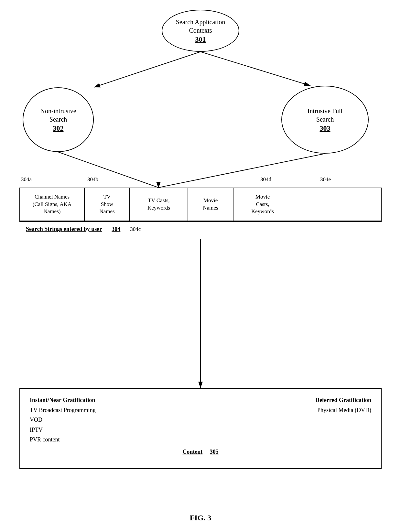 The height and width of the screenshot is (532, 401). What do you see at coordinates (135, 229) in the screenshot?
I see `search-strings-sub: 304c` at bounding box center [135, 229].